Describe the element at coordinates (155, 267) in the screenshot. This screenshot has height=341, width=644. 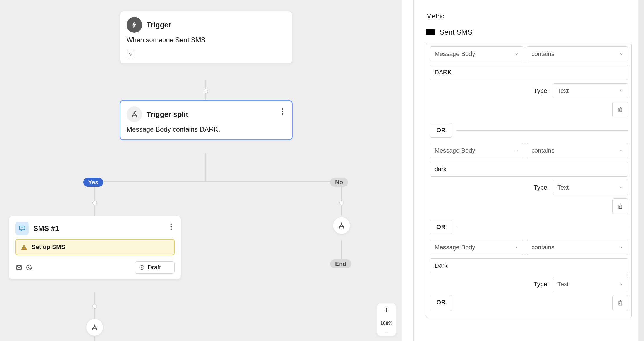
I see `sms-status-badge: Draft` at that location.